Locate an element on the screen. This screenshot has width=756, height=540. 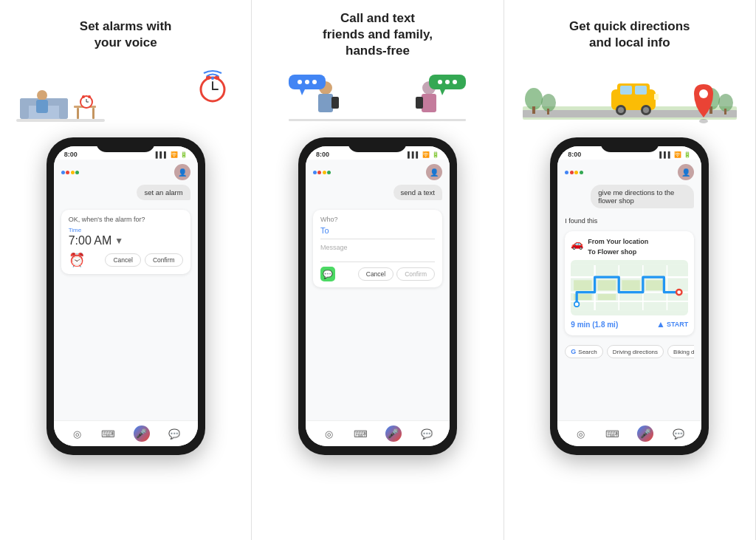
compass-icon: ◎ is located at coordinates (77, 434).